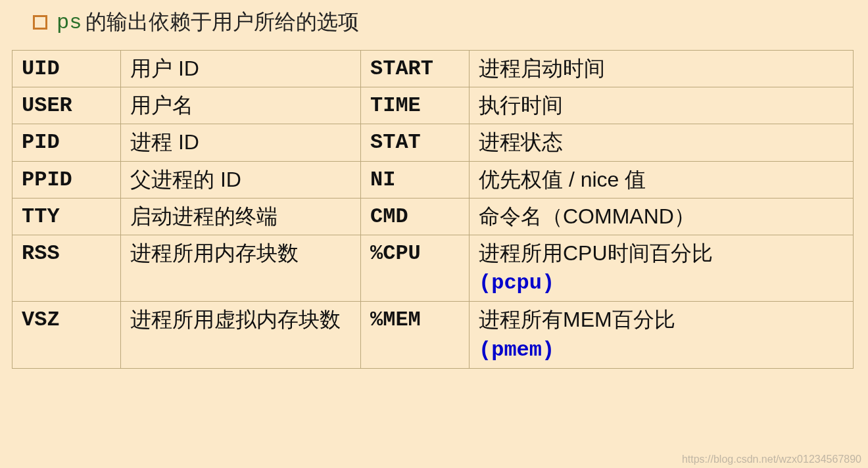 Image resolution: width=868 pixels, height=468 pixels. What do you see at coordinates (433, 143) in the screenshot?
I see `table-row: PID 进程 ID STAT 进程状态` at bounding box center [433, 143].